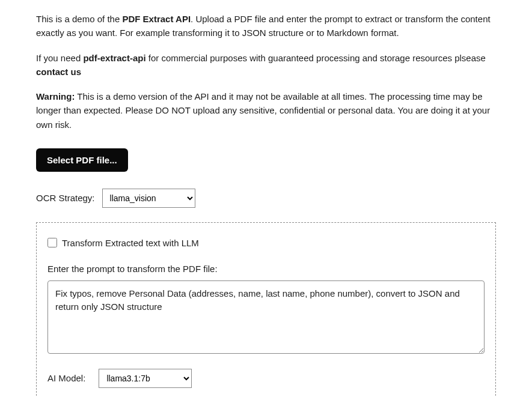 The height and width of the screenshot is (397, 532). Describe the element at coordinates (266, 26) in the screenshot. I see `intro-paragraph-1: This is a demo of the PDF Extract API. U…` at that location.